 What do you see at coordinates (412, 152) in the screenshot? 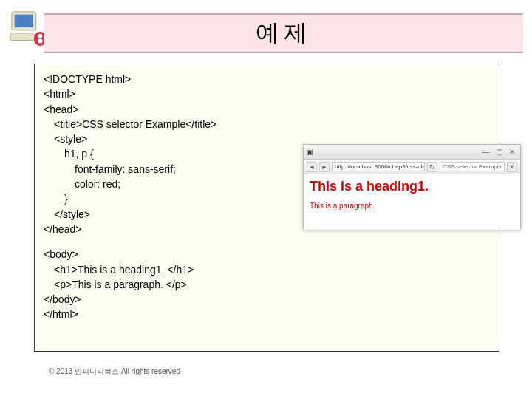
I see `browser-titlebar: ▣ — ▢ ✕` at bounding box center [412, 152].